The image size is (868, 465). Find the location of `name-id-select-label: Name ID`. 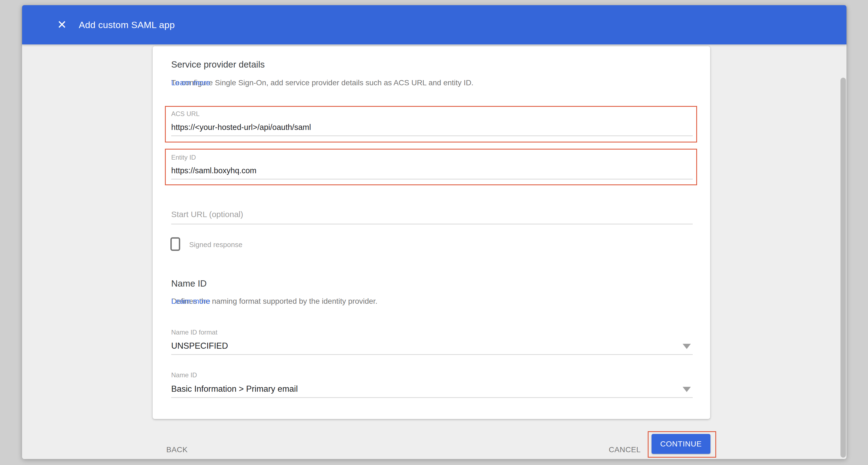

name-id-select-label: Name ID is located at coordinates (184, 375).